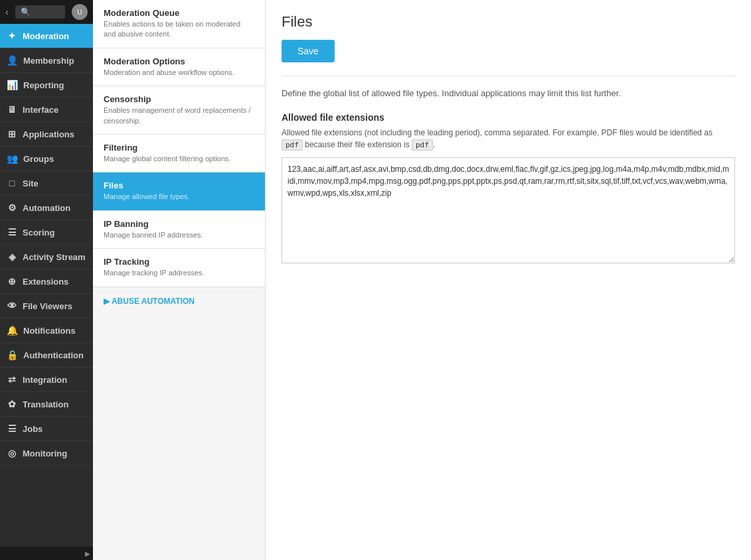 The image size is (751, 560). What do you see at coordinates (45, 380) in the screenshot?
I see `sidebar-item-label: Integration` at bounding box center [45, 380].